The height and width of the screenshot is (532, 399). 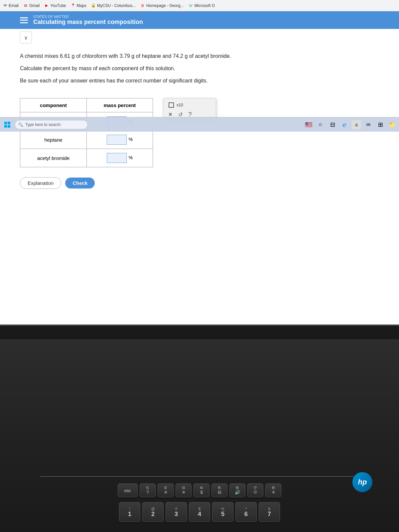 I want to click on component-acetyl-bromide: acetyl bromide, so click(x=54, y=158).